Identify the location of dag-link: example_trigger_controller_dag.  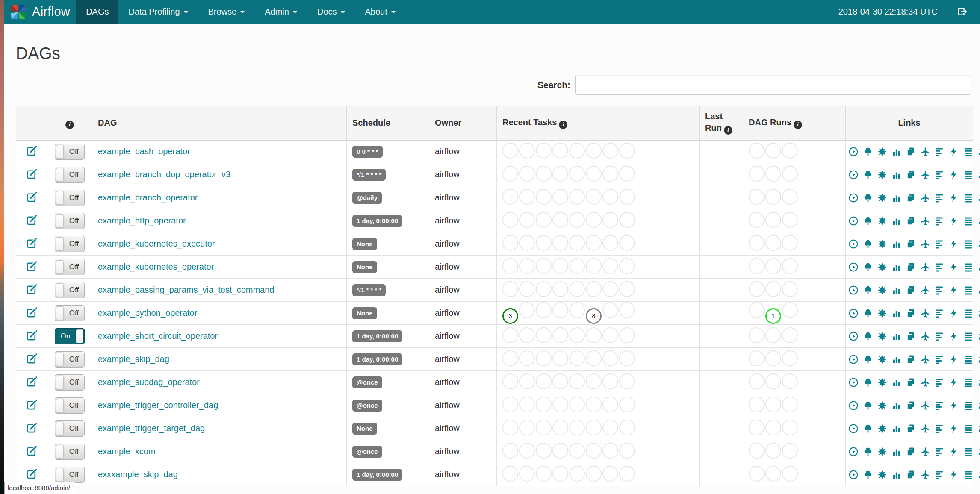
(158, 405).